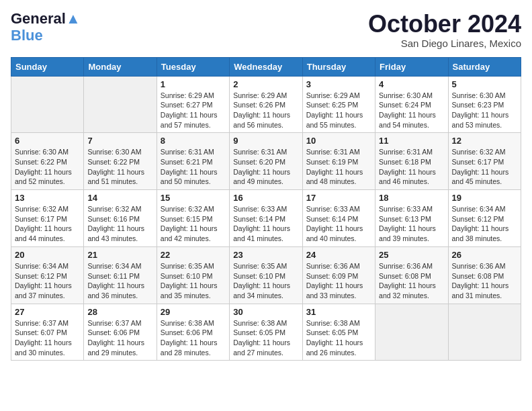  Describe the element at coordinates (193, 224) in the screenshot. I see `day-info: Sunrise: 6:32 AM Sunset: 6:15 PM Dayligh…` at that location.